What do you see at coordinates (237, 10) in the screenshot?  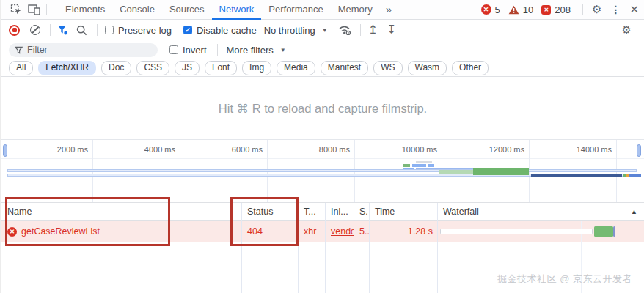 I see `tab-network: Network` at bounding box center [237, 10].